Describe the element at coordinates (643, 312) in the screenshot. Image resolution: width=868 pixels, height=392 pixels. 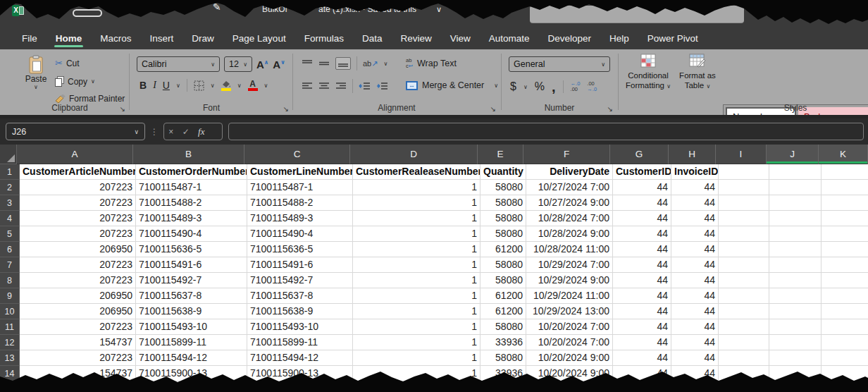
I see `cell-G10: 44` at that location.